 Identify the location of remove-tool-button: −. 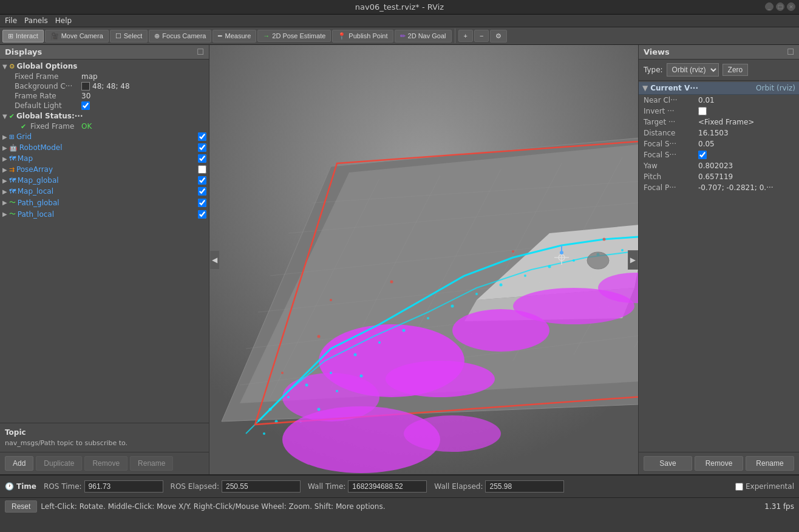
(481, 36).